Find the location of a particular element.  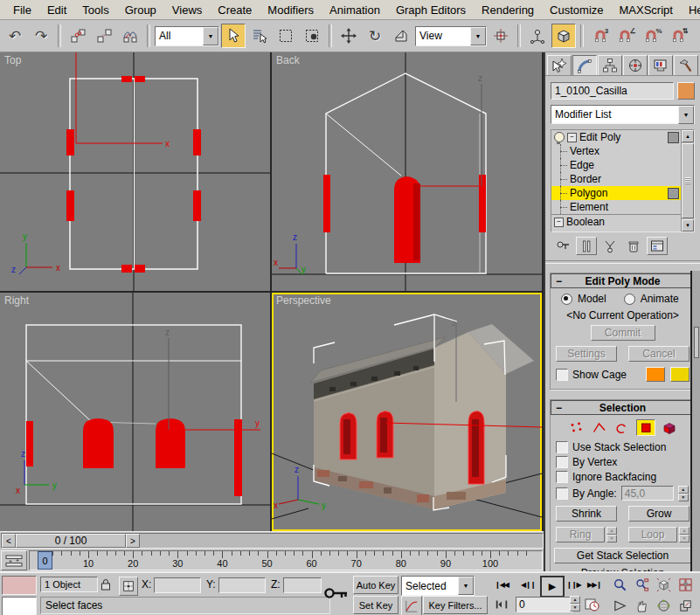

menu-edit: Edit is located at coordinates (57, 10).